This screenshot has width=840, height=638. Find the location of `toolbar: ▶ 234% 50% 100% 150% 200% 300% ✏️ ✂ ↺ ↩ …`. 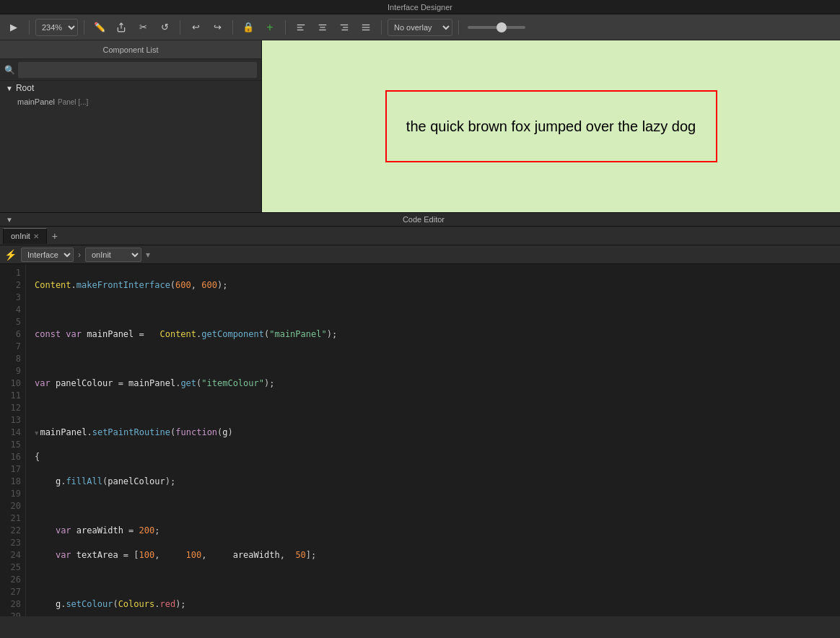

toolbar: ▶ 234% 50% 100% 150% 200% 300% ✏️ ✂ ↺ ↩ … is located at coordinates (420, 27).